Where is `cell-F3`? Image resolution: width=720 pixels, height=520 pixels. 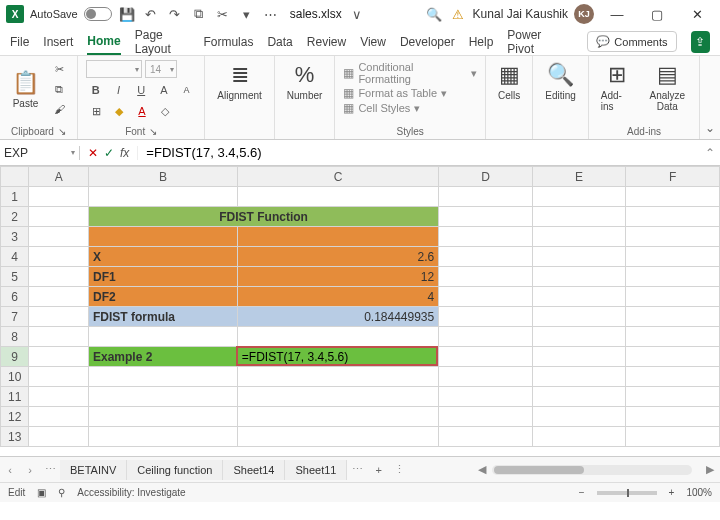 cell-F3 is located at coordinates (673, 237).